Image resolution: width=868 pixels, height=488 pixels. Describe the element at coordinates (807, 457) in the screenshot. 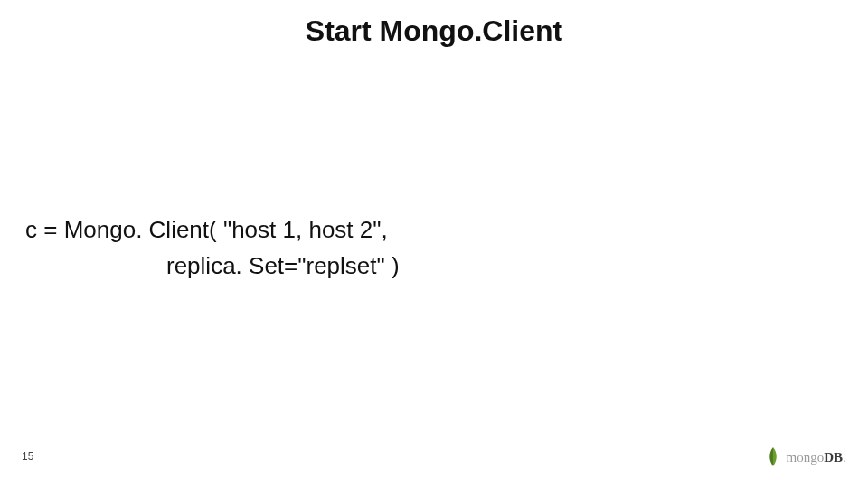

I see `brand-logo: mongoDB.` at that location.